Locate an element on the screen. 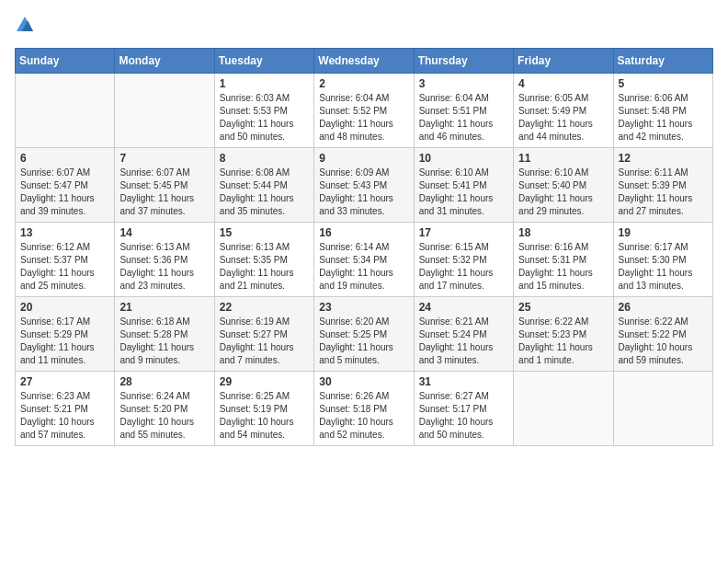 The image size is (728, 563). weekday-header-row: SundayMondayTuesdayWednesdayThursdayFrid… is located at coordinates (364, 61).